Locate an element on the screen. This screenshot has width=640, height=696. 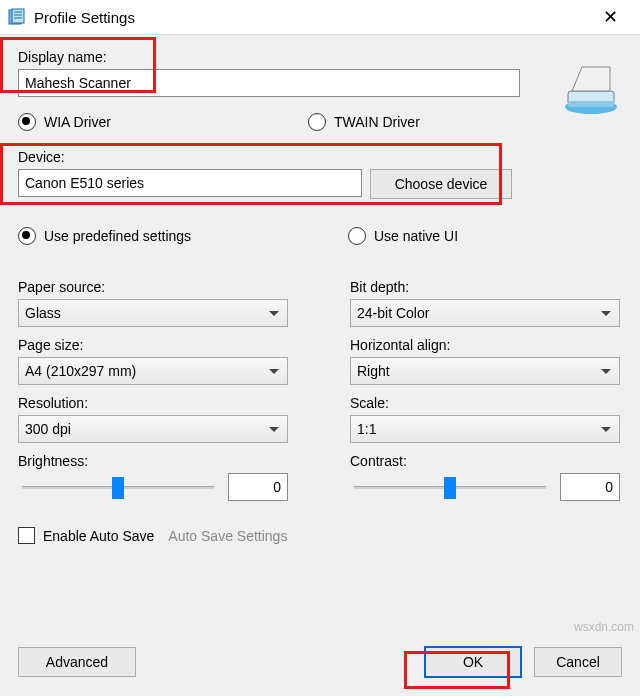
scale-select is located at coordinates (485, 429).